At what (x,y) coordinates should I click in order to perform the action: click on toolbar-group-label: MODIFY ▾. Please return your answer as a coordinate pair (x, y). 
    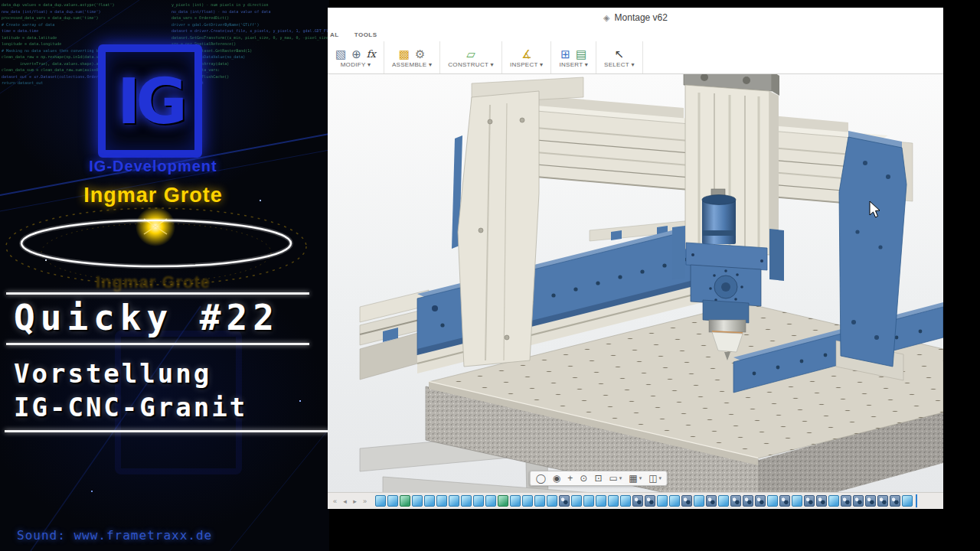
    Looking at the image, I should click on (356, 64).